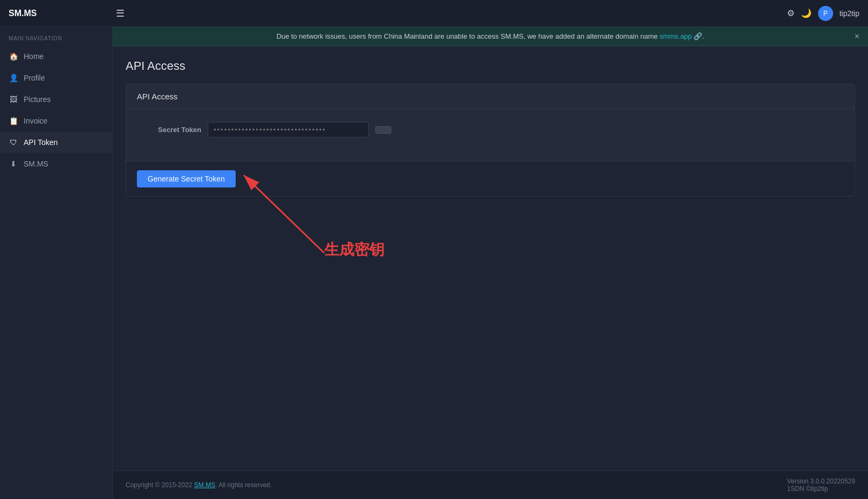 This screenshot has height=499, width=868. I want to click on sidebar-section-label: MAIN NAVIGATION, so click(56, 37).